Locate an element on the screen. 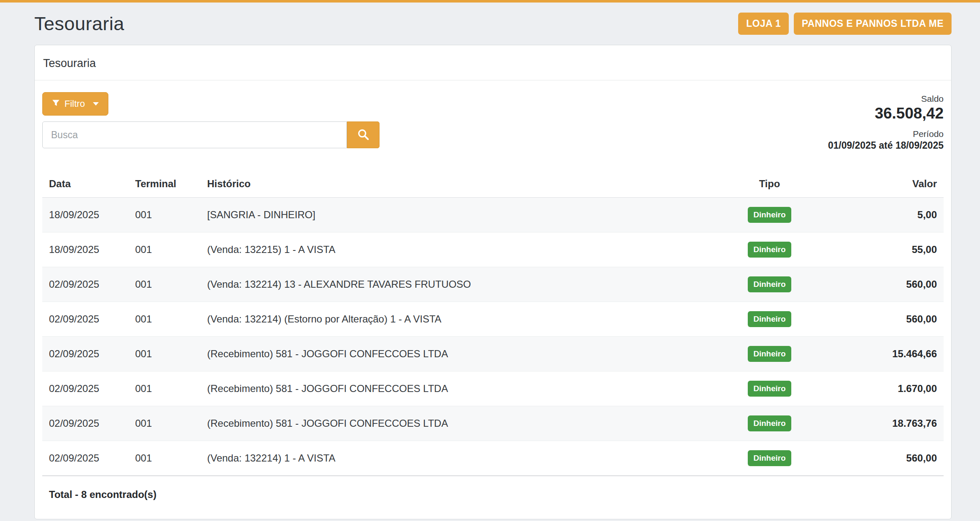 This screenshot has height=521, width=980. col-header-terminal: Terminal is located at coordinates (164, 185).